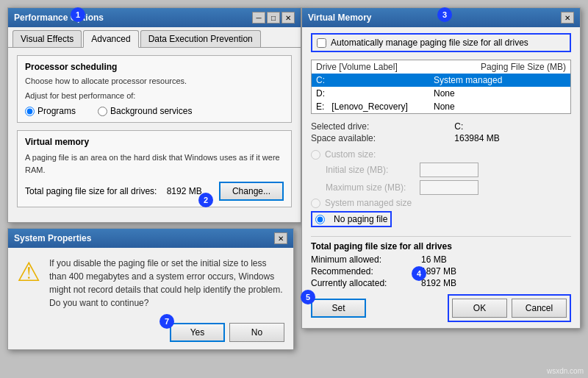  I want to click on adjust-label: Adjust for best performance of:, so click(154, 96).